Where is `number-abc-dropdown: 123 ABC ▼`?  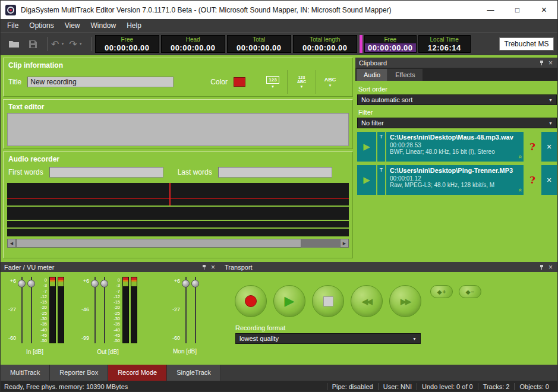
number-abc-dropdown: 123 ABC ▼ is located at coordinates (301, 82).